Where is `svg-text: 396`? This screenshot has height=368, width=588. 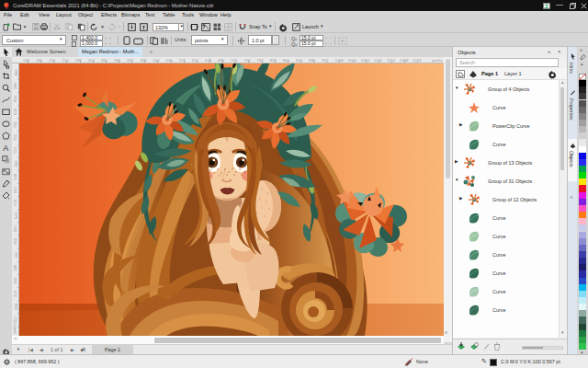
svg-text: 396 is located at coordinates (17, 268).